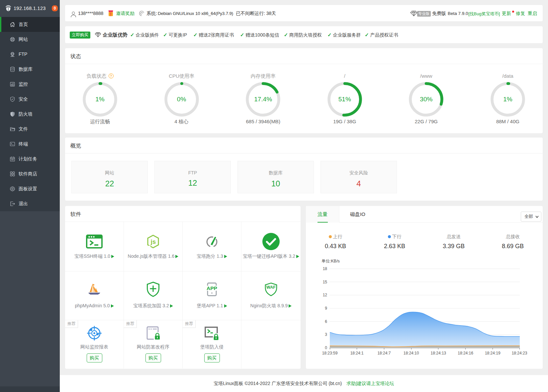  I want to click on svg-text: WAF, so click(271, 287).